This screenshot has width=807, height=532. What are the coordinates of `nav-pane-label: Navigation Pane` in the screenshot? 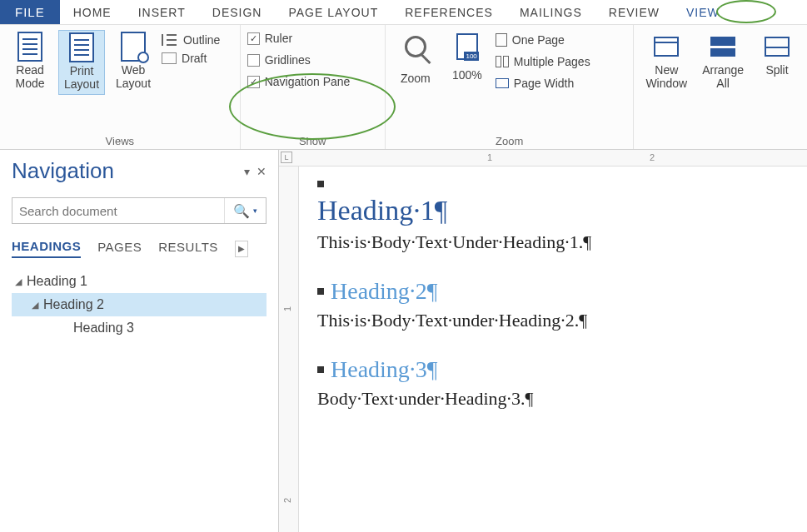 It's located at (308, 82).